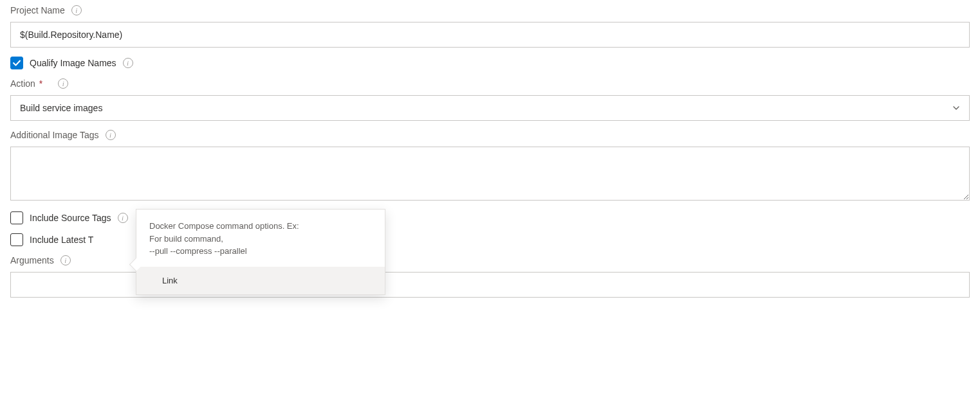 The image size is (980, 412). What do you see at coordinates (41, 84) in the screenshot?
I see `required-marker: *` at bounding box center [41, 84].